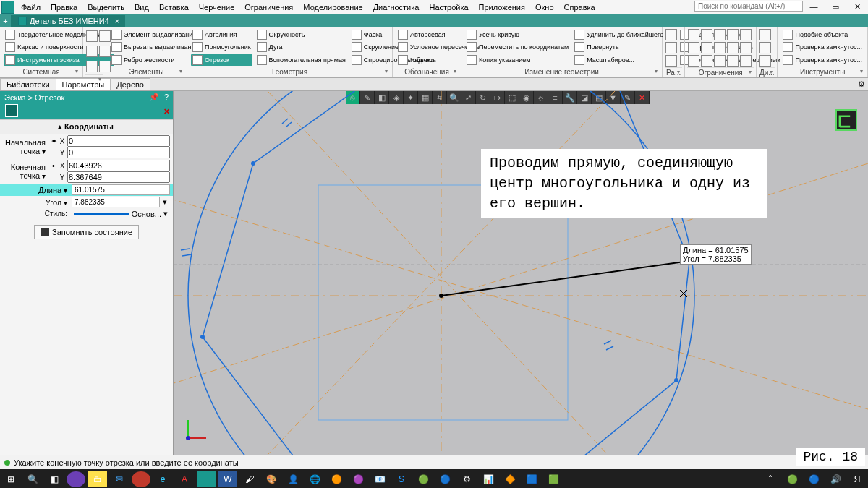 Image resolution: width=868 pixels, height=488 pixels. Describe the element at coordinates (119, 141) in the screenshot. I see `input-start-x` at that location.